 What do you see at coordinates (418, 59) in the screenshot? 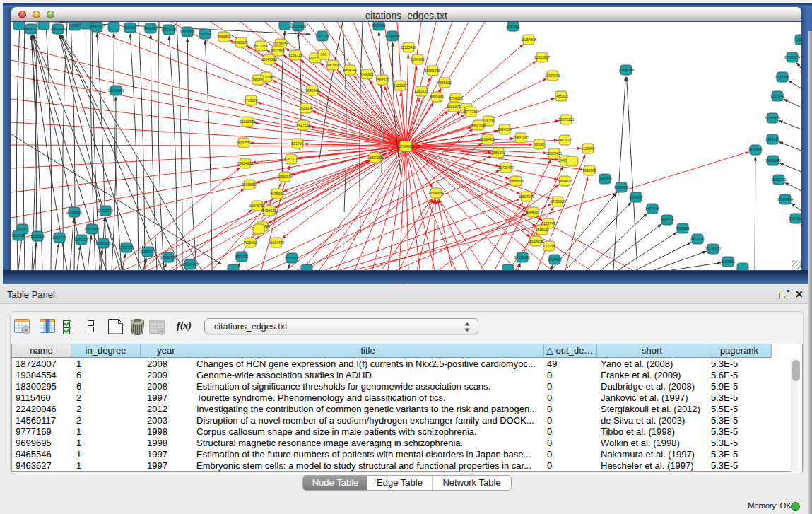
I see `svg-text: 1864093` at bounding box center [418, 59].